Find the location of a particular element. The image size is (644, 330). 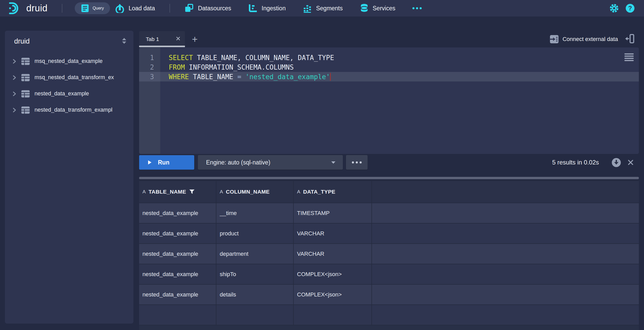

caret-down-icon is located at coordinates (333, 162).